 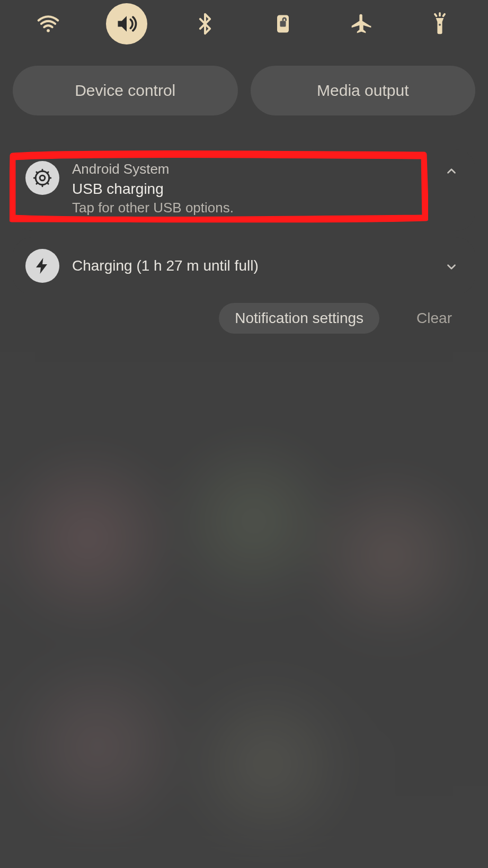 What do you see at coordinates (244, 190) in the screenshot?
I see `notification-usb-charging: Android System USB charging Tap for othe…` at bounding box center [244, 190].